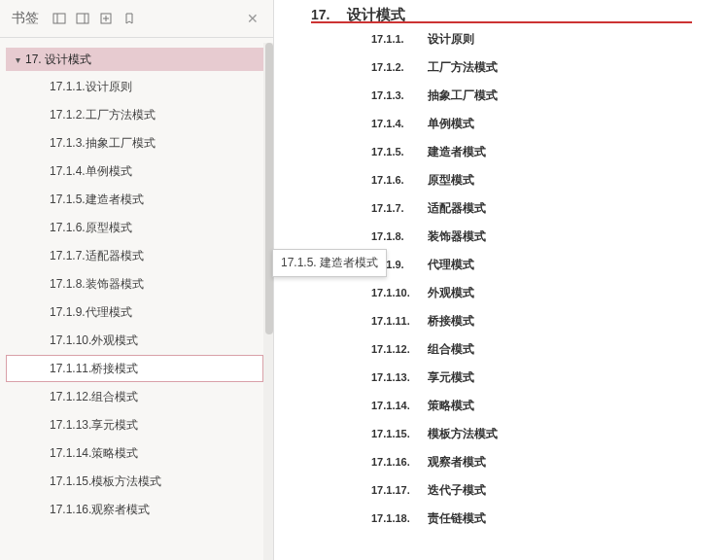 The width and height of the screenshot is (728, 560). What do you see at coordinates (115, 397) in the screenshot?
I see `tree-item-title: 组合模式` at bounding box center [115, 397].